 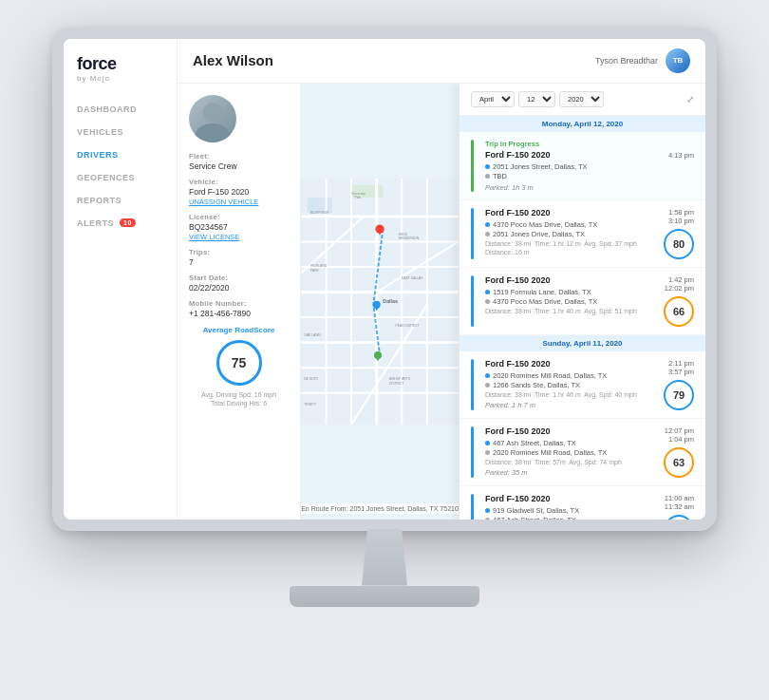 I want to click on trip-time-range: 2:11 pm3:57 pm, so click(x=682, y=368).